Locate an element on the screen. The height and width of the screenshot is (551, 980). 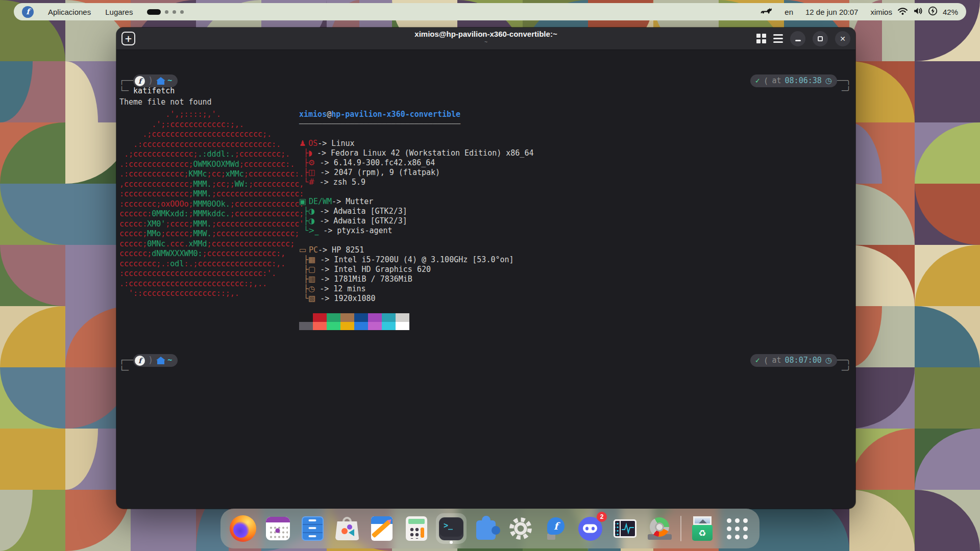
dock-separator is located at coordinates (681, 529).